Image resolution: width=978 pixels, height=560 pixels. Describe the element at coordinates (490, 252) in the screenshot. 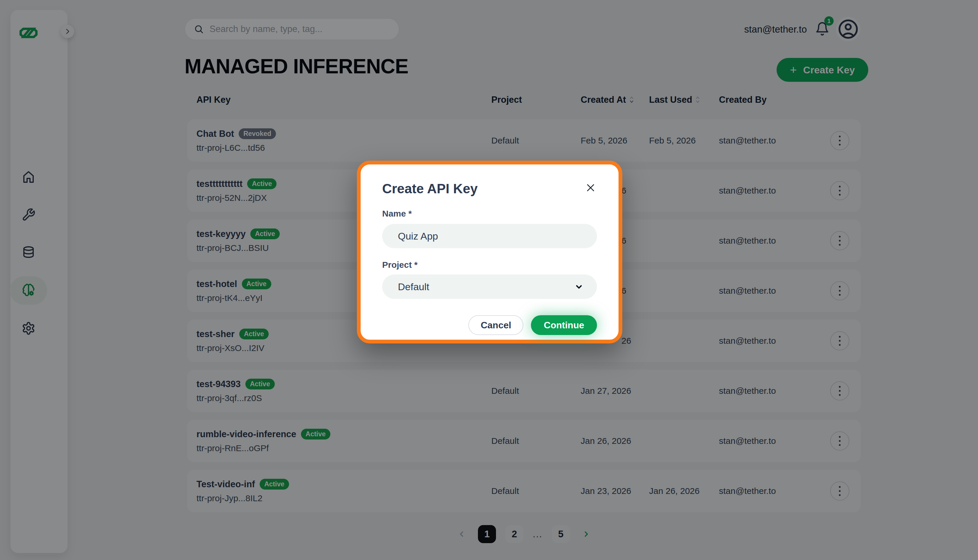

I see `create-api-key-modal: Create API Key Name * Project * Default …` at that location.